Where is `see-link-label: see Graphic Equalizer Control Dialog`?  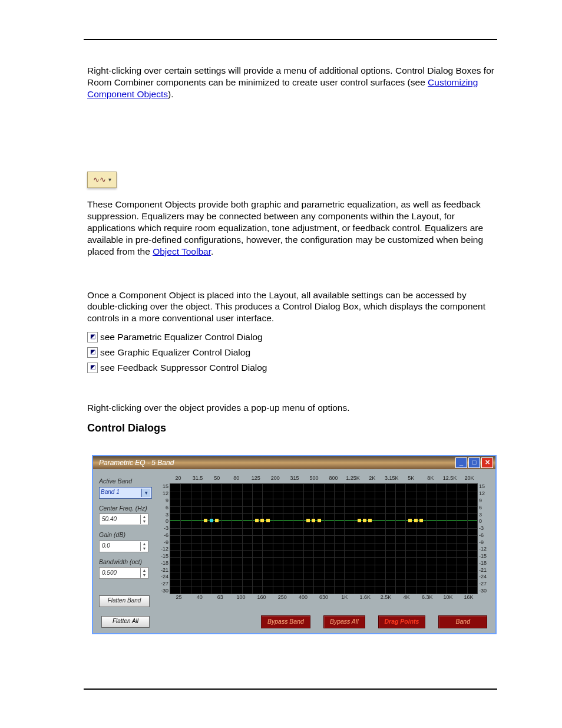
see-link-label: see Graphic Equalizer Control Dialog is located at coordinates (176, 353).